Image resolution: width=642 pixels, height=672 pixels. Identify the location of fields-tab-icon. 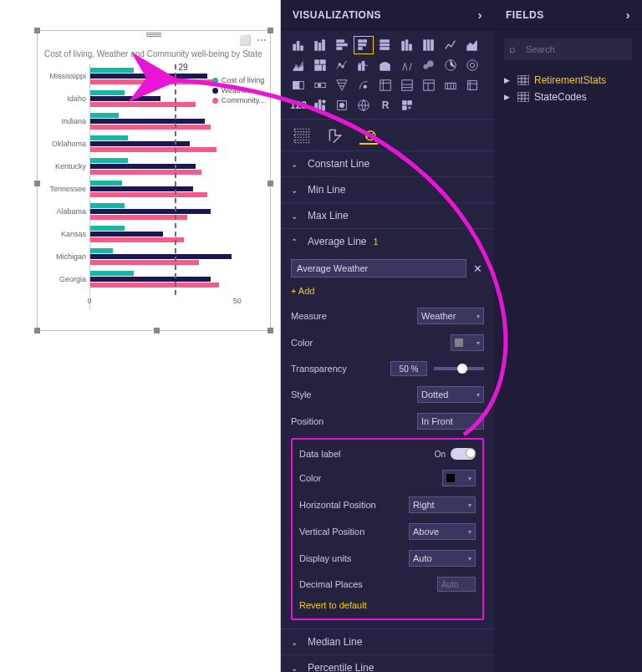
(302, 135).